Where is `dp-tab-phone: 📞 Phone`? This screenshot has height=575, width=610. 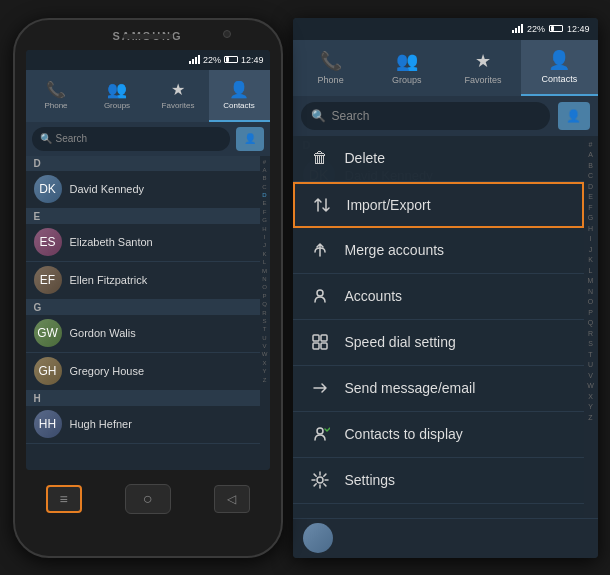 dp-tab-phone: 📞 Phone is located at coordinates (331, 68).